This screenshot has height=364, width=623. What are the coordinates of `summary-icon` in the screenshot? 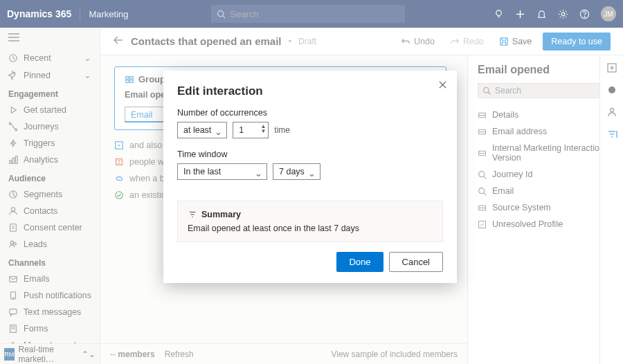 It's located at (192, 215).